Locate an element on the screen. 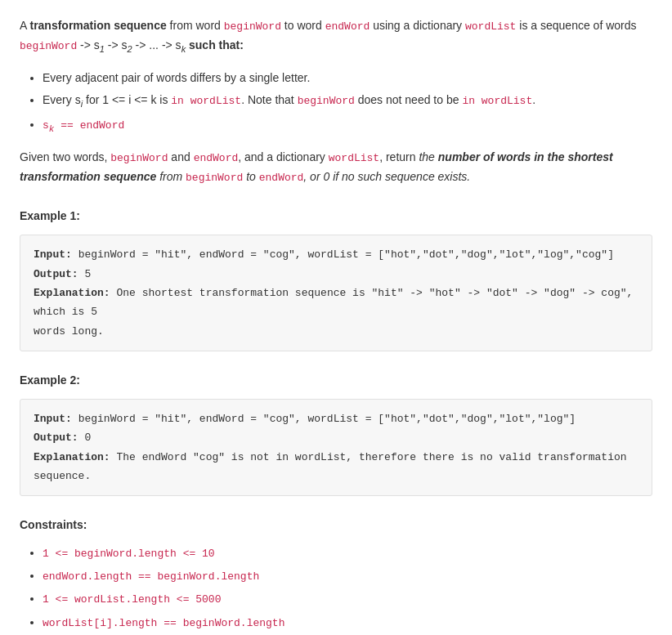 The height and width of the screenshot is (635, 672). input-code-1: beginWord = "hit", endWord = "cog", word… is located at coordinates (347, 255).